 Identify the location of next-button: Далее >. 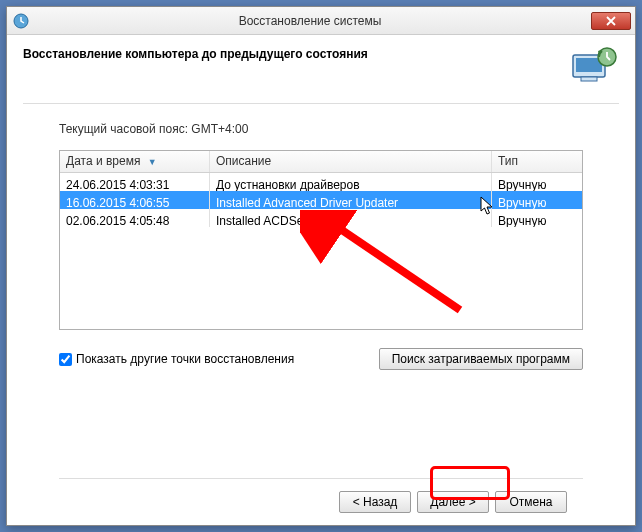
(453, 502).